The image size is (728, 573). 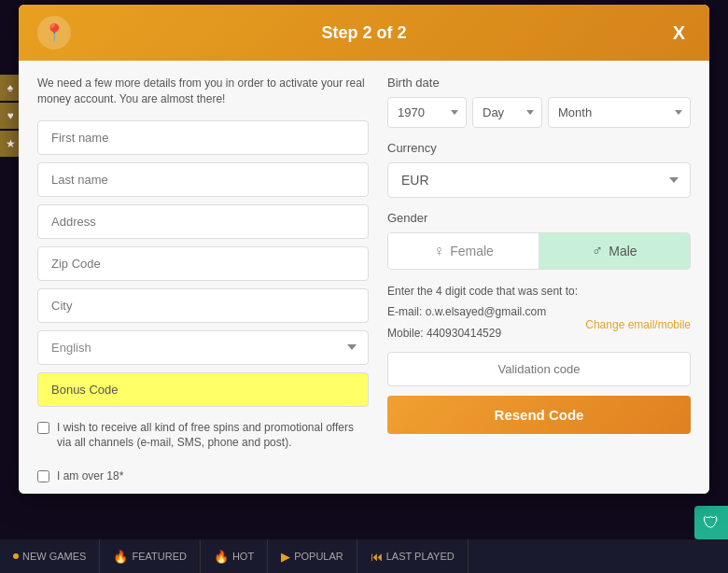 What do you see at coordinates (467, 312) in the screenshot?
I see `email-detail: E-mail: o.w.elsayed@gmail.com` at bounding box center [467, 312].